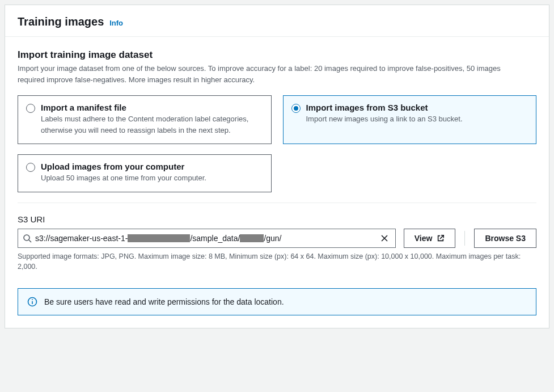 The image size is (554, 392). Describe the element at coordinates (32, 302) in the screenshot. I see `info-icon` at that location.